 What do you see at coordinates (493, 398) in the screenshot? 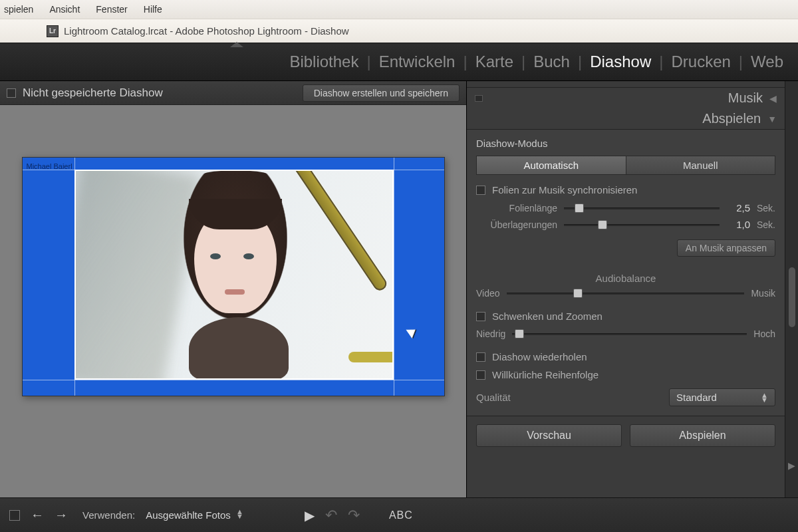
I see `quality-label: Qualität` at bounding box center [493, 398].